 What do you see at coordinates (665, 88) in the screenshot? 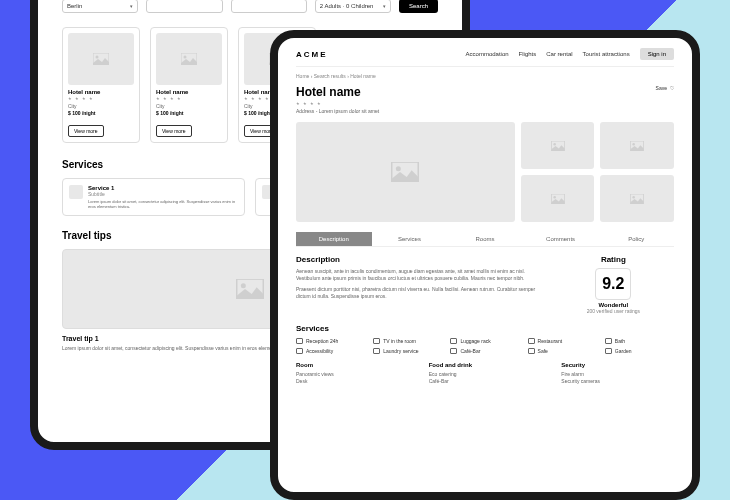
I see `save-button: Save ♡` at bounding box center [665, 88].